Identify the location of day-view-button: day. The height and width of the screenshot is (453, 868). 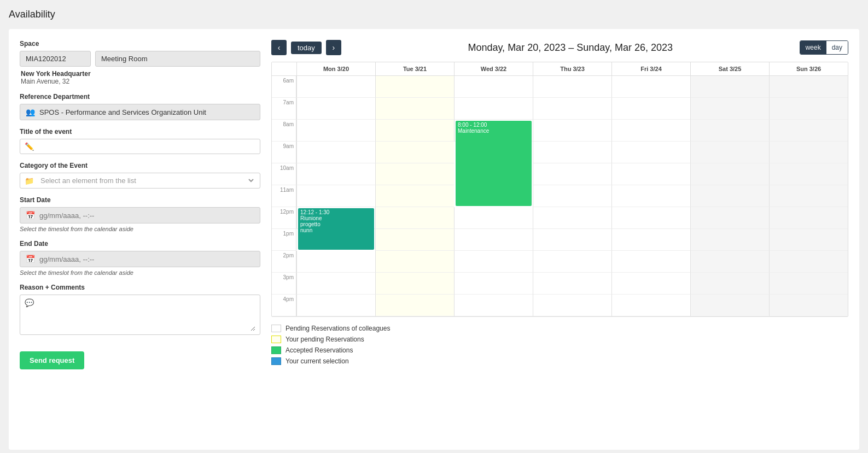
(837, 48).